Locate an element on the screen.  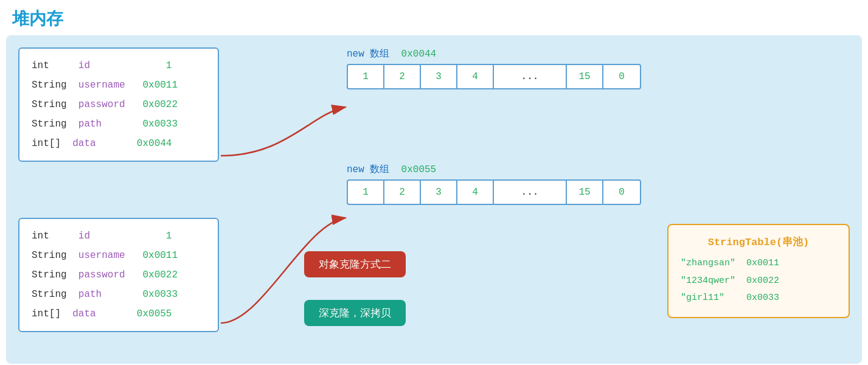
array2-label: new 数组 0x0055 is located at coordinates (494, 169).